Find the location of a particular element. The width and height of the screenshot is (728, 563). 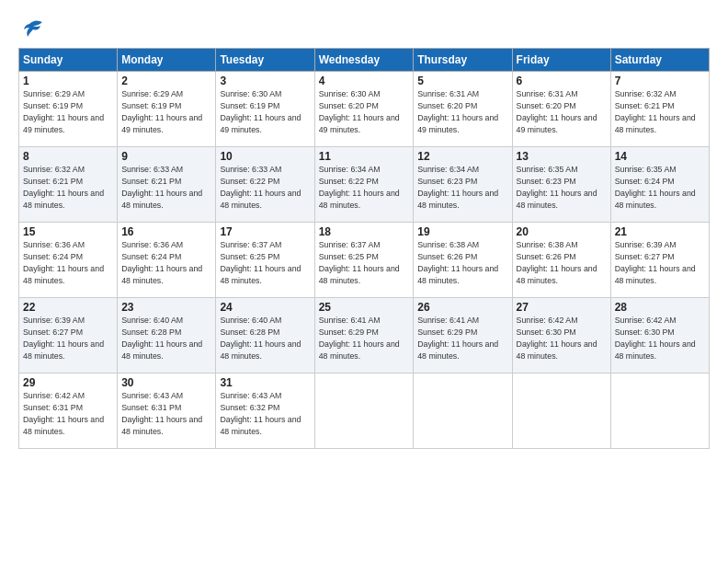

calendar-week-4: 22 Sunrise: 6:39 AMSunset: 6:27 PMDaylig… is located at coordinates (364, 336).